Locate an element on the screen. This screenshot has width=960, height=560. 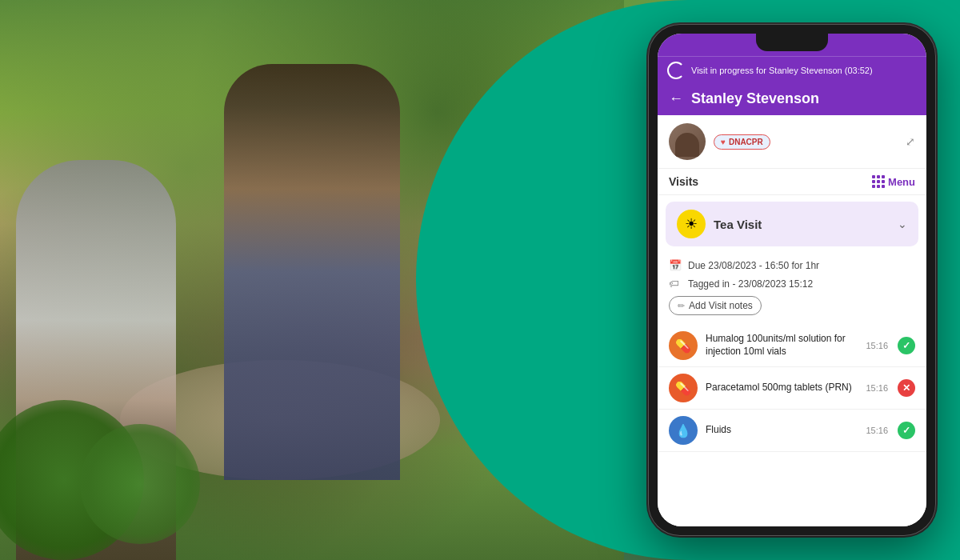
person-center is located at coordinates (312, 272).